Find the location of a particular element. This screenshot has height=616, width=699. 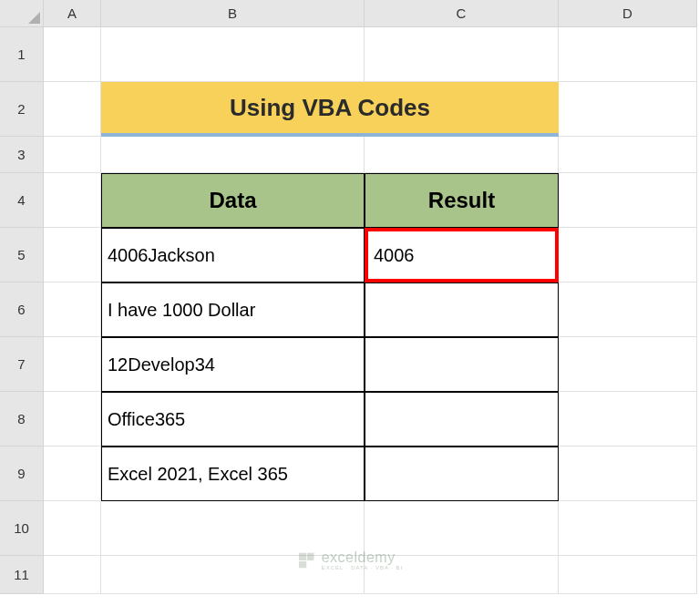

cell-a4 is located at coordinates (73, 200).